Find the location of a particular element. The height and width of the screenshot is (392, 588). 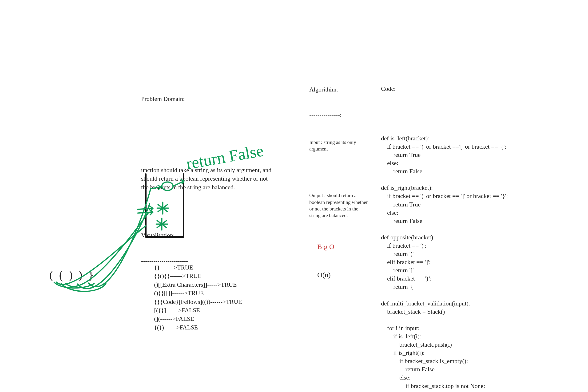

example-line: [({}]------>FALSE is located at coordinates (220, 310).